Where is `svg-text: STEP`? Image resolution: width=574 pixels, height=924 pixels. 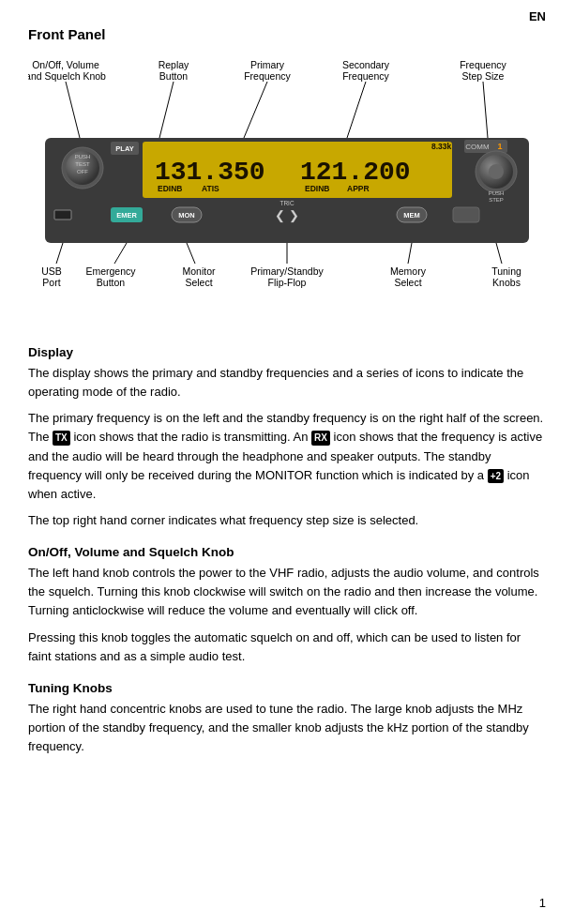
svg-text: STEP is located at coordinates (496, 200).